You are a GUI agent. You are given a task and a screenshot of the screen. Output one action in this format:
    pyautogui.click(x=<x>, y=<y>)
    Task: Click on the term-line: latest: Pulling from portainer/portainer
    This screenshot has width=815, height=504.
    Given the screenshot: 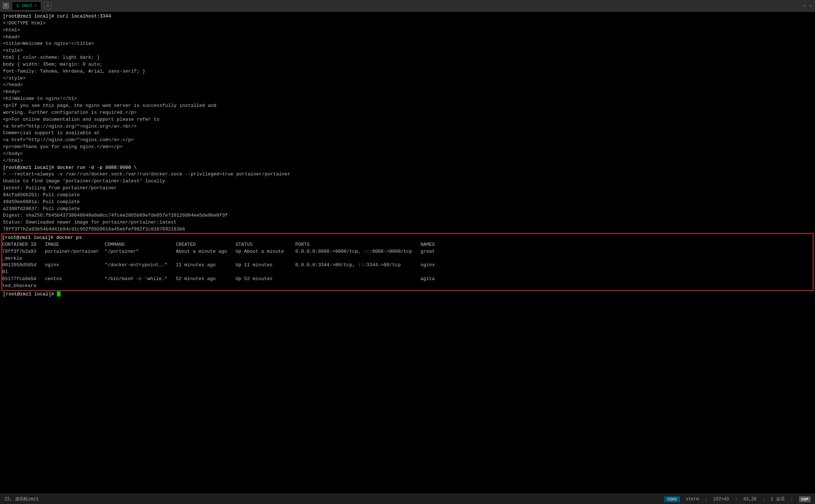 What is the action you would take?
    pyautogui.click(x=408, y=188)
    